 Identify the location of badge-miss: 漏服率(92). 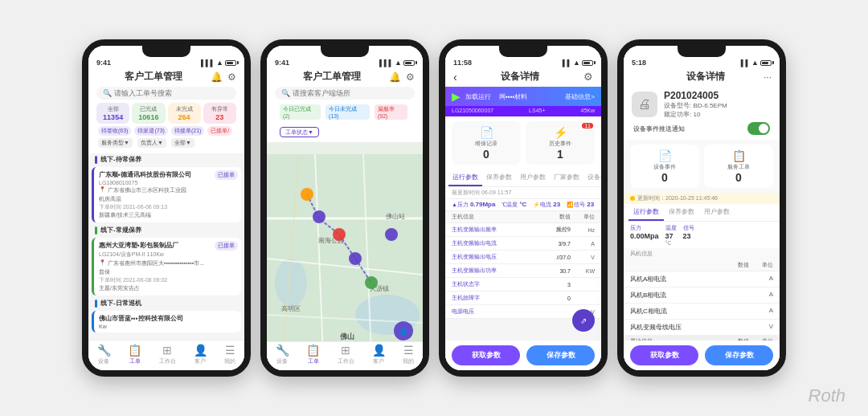
(391, 112).